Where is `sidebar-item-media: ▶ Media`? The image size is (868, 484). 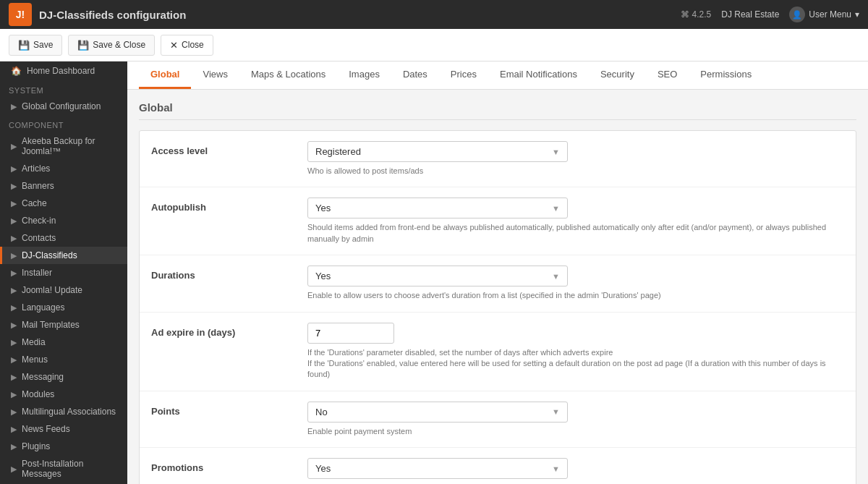 sidebar-item-media: ▶ Media is located at coordinates (64, 342).